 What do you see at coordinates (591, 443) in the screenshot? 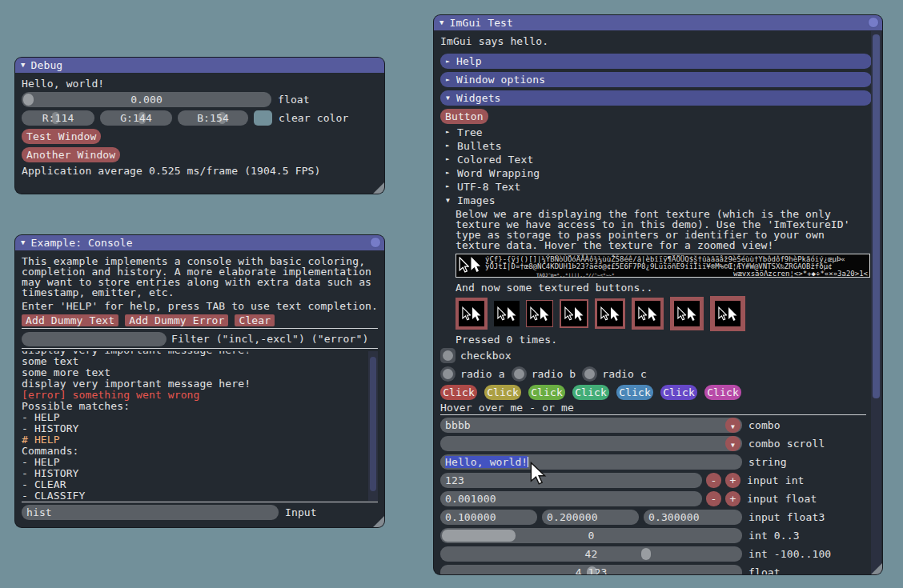
I see `combo-scroll: ▼` at bounding box center [591, 443].